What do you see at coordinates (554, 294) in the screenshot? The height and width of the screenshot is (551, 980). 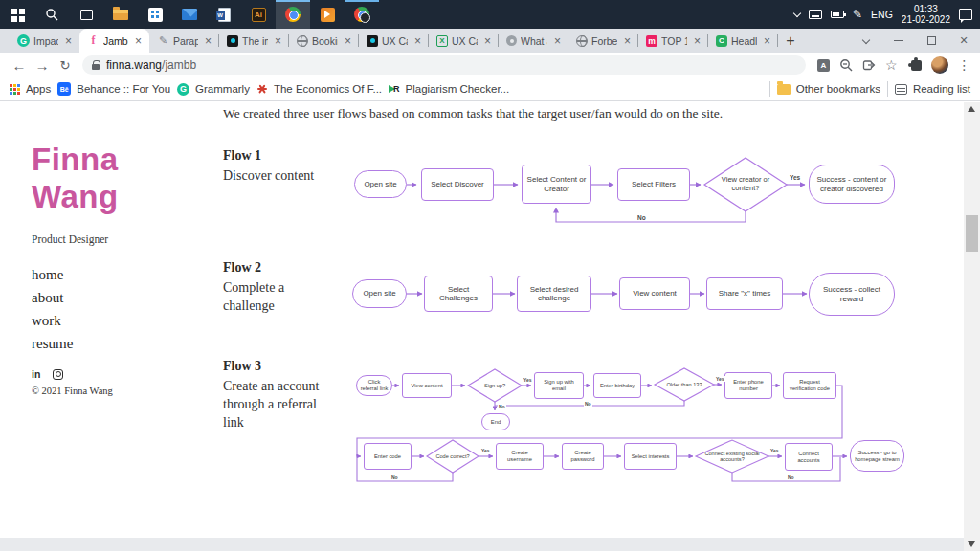 I see `flow-node: Select desired challenge` at bounding box center [554, 294].